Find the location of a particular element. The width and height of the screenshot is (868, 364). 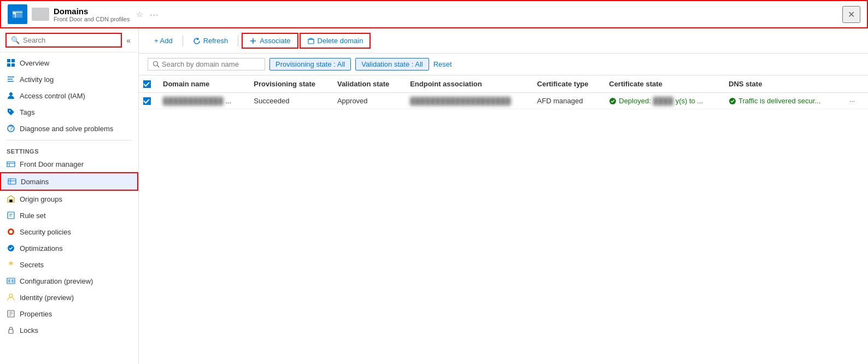

select-all-header is located at coordinates (148, 84).